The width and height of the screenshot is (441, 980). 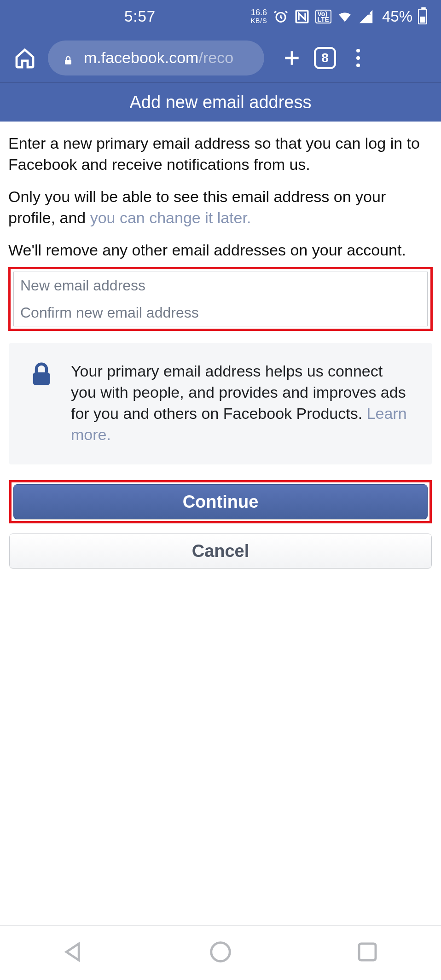 What do you see at coordinates (366, 17) in the screenshot?
I see `signal-icon: x` at bounding box center [366, 17].